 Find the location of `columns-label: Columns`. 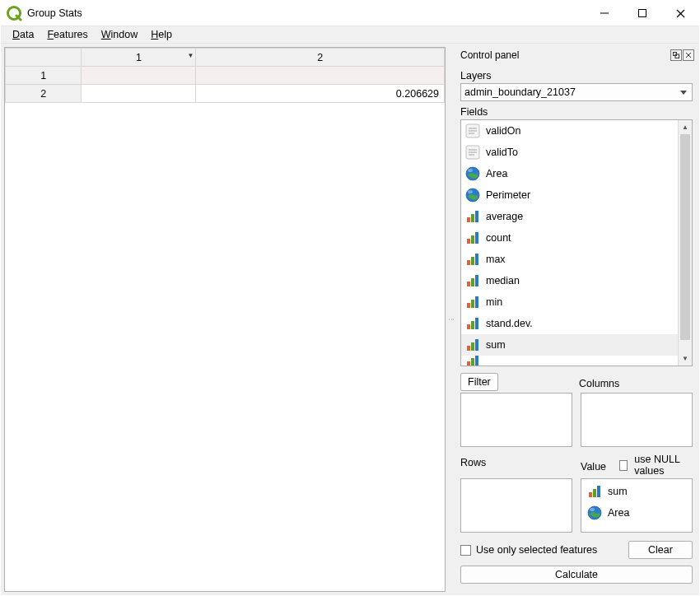

columns-label: Columns is located at coordinates (636, 384).